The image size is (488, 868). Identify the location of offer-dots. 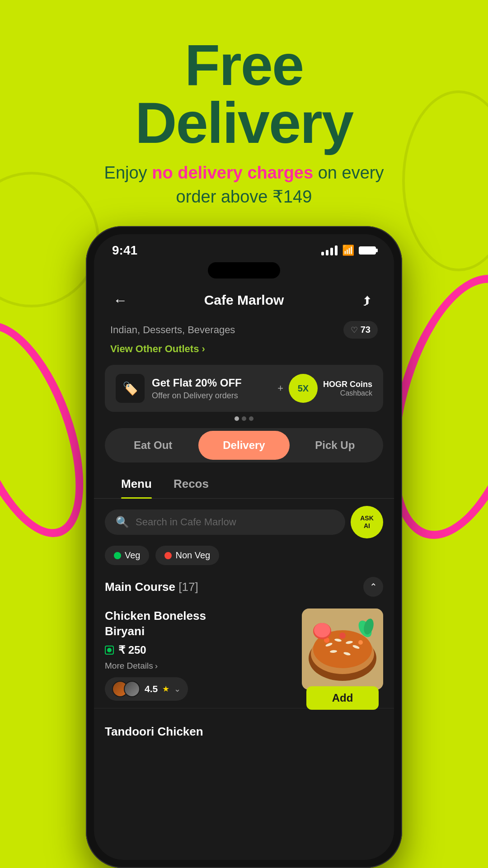
(244, 419).